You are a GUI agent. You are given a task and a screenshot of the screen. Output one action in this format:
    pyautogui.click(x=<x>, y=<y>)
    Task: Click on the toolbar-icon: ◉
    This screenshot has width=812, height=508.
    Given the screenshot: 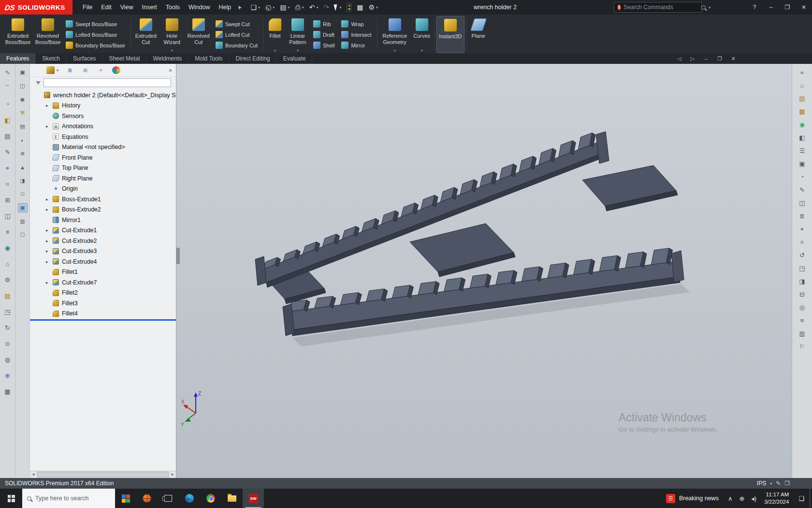 What is the action you would take?
    pyautogui.click(x=23, y=100)
    